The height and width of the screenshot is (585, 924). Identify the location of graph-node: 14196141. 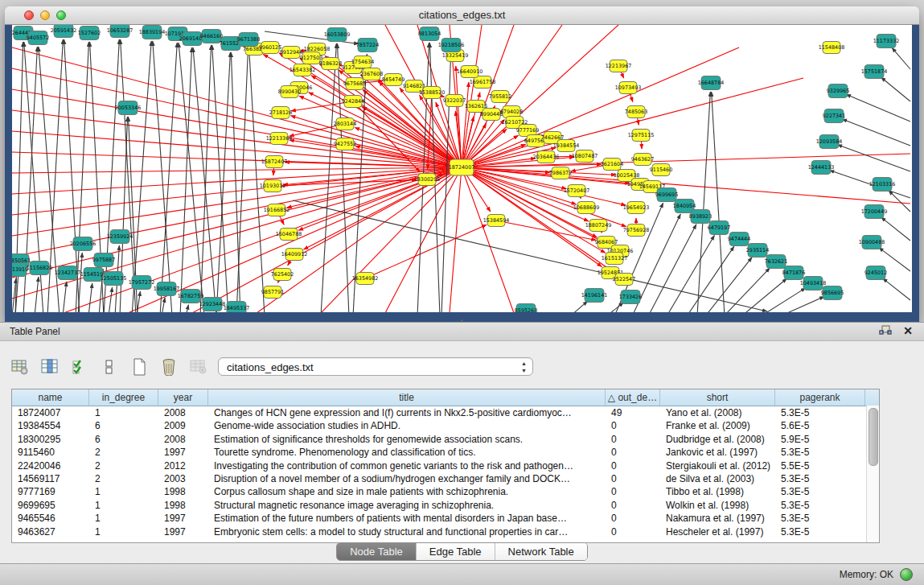
(595, 296).